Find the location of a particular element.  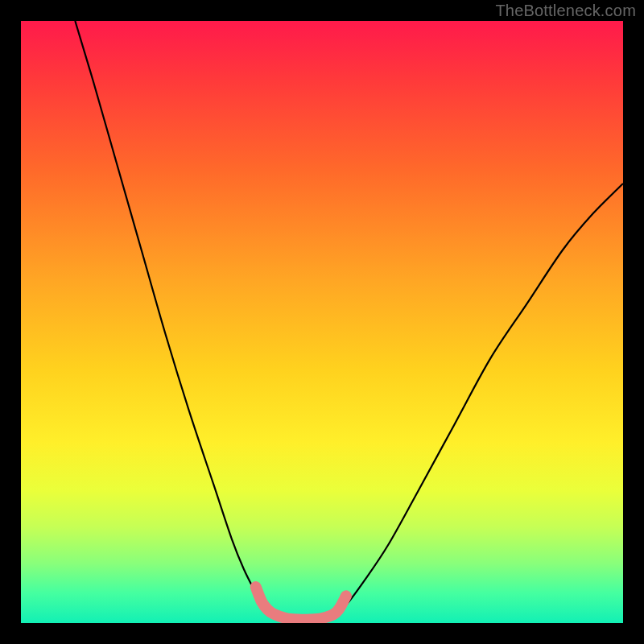

watermark-text: TheBottleneck.com is located at coordinates (565, 11).